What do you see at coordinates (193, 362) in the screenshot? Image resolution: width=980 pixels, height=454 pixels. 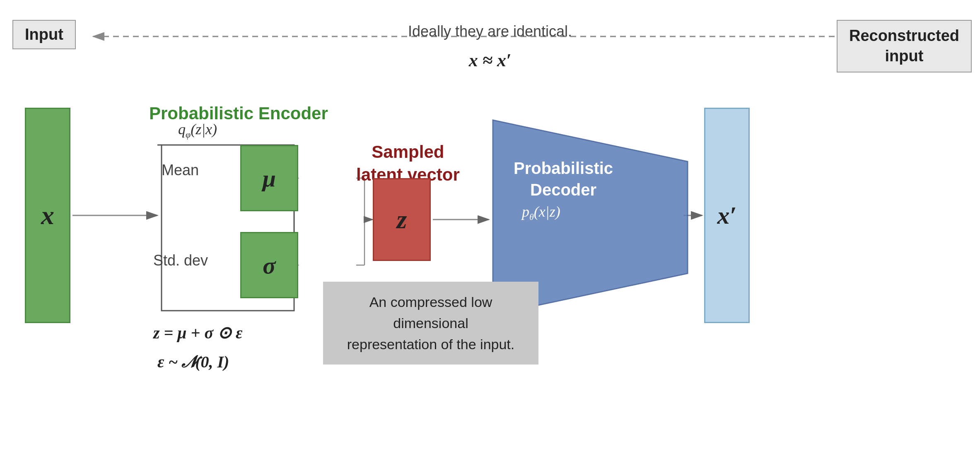 I see `epsilon-equation-text: ε ~ 𝒩(0, I)` at bounding box center [193, 362].